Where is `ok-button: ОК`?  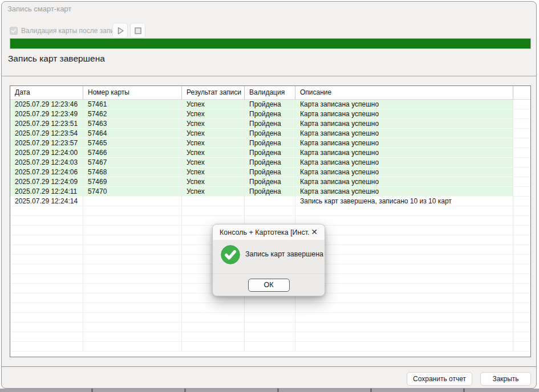
ok-button: ОК is located at coordinates (269, 285).